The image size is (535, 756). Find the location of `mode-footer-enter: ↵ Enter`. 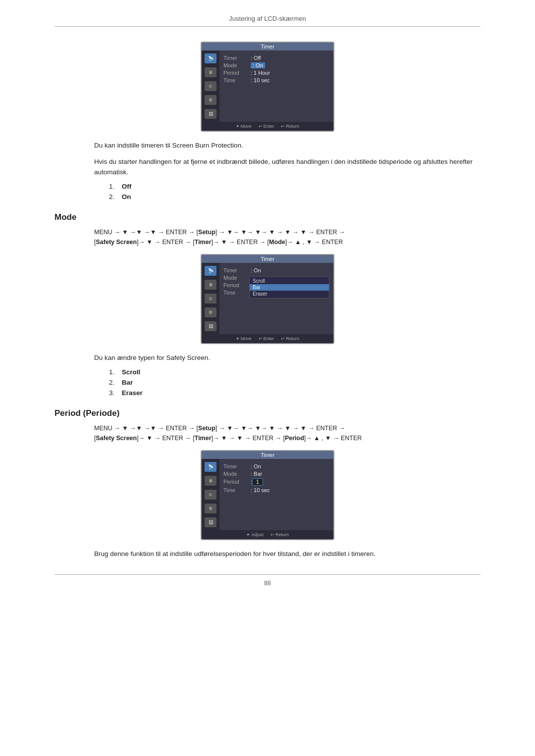

mode-footer-enter: ↵ Enter is located at coordinates (267, 339).